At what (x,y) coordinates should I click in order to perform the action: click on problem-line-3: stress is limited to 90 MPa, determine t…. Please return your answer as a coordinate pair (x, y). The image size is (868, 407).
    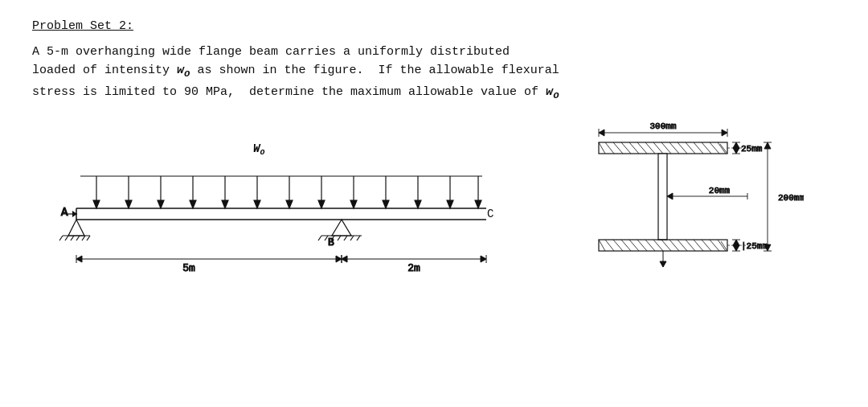
    Looking at the image, I should click on (434, 93).